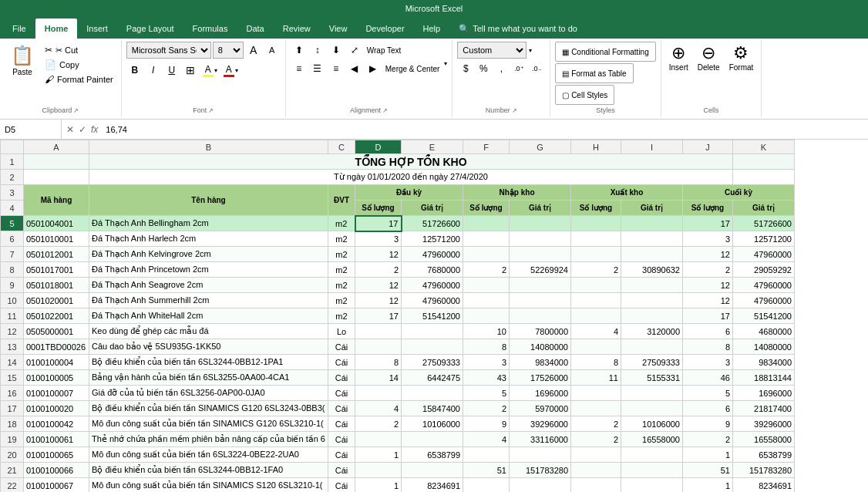 The height and width of the screenshot is (492, 868). Describe the element at coordinates (237, 71) in the screenshot. I see `font-color-arrow: ▾` at that location.